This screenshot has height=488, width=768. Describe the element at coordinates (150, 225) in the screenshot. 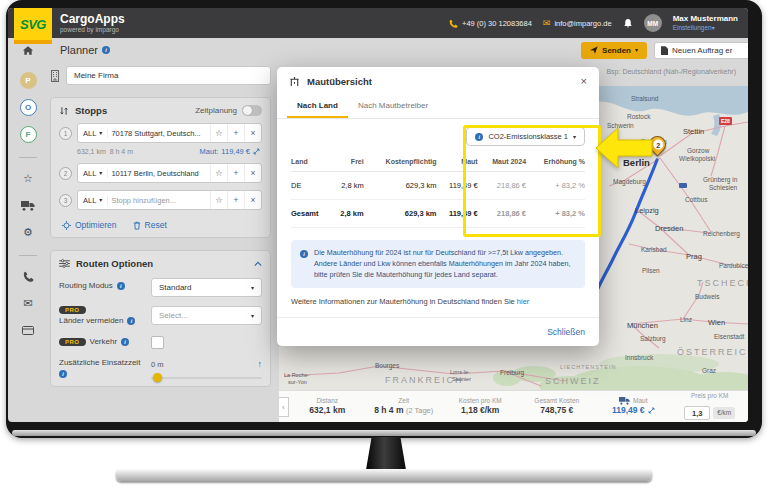

I see `reset-button: Reset` at that location.